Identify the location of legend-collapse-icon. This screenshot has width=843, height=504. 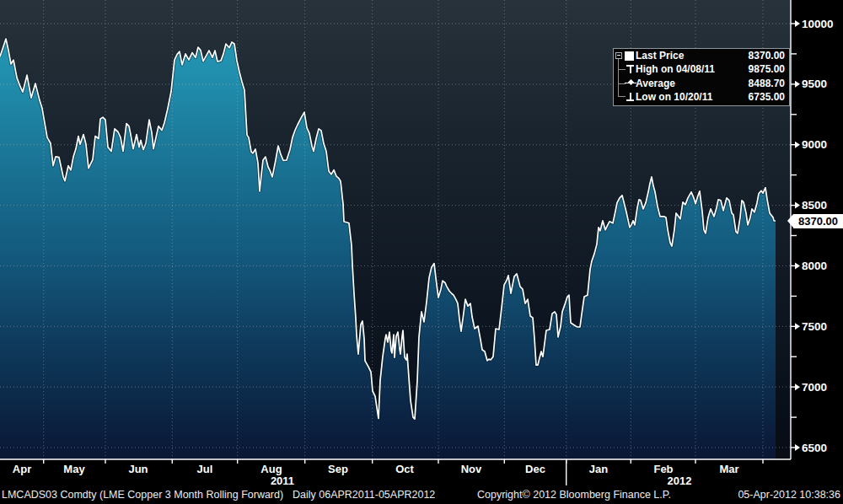
(619, 56).